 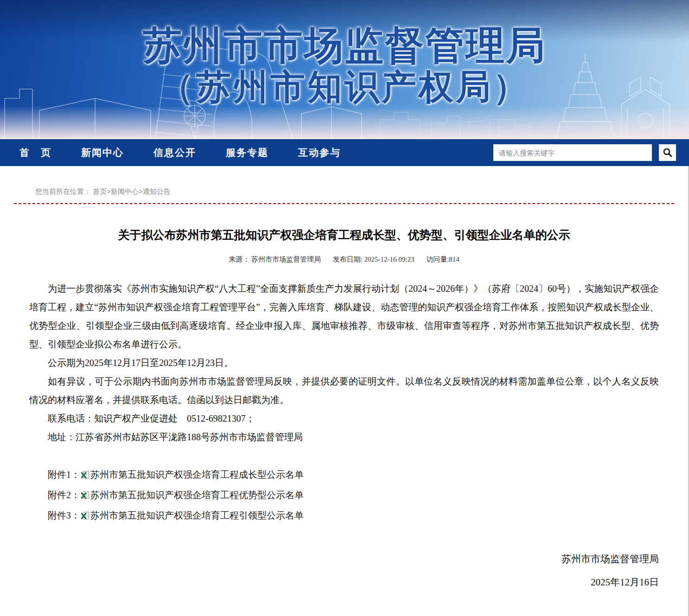 I want to click on nav-item-interact: 互动参与, so click(x=319, y=153).